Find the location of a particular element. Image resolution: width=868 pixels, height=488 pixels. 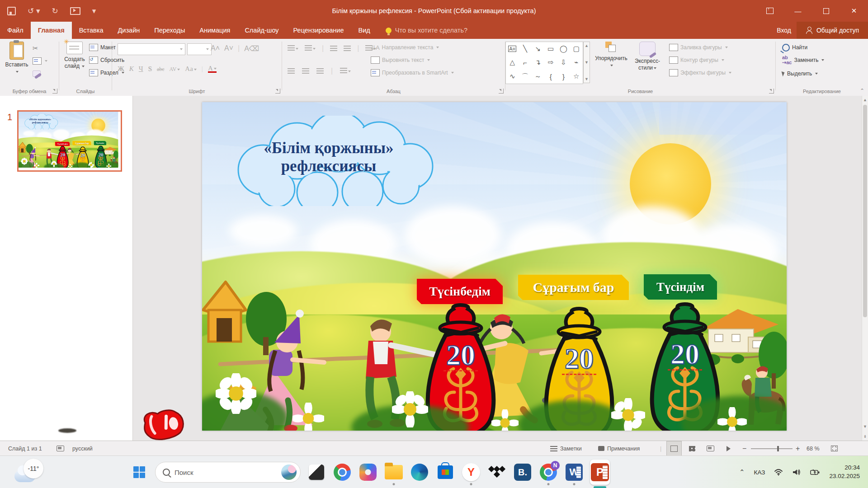

font-size-combo is located at coordinates (199, 49).